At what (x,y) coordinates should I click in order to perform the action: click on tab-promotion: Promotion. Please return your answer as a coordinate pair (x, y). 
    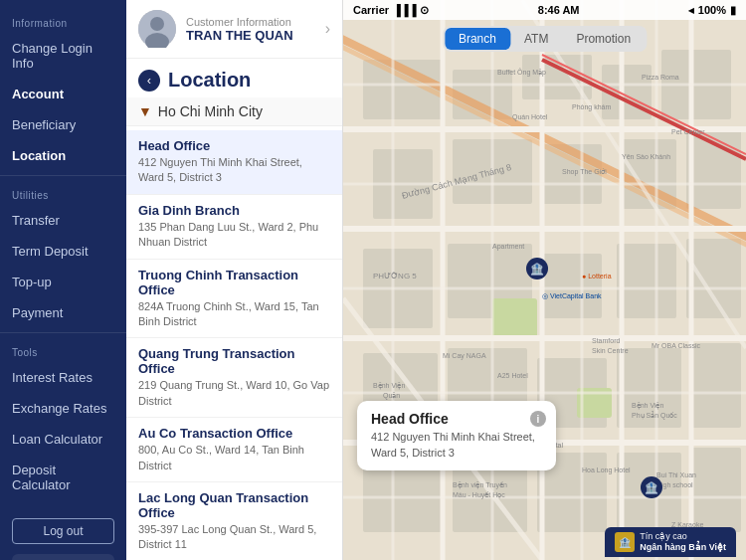
    Looking at the image, I should click on (603, 39).